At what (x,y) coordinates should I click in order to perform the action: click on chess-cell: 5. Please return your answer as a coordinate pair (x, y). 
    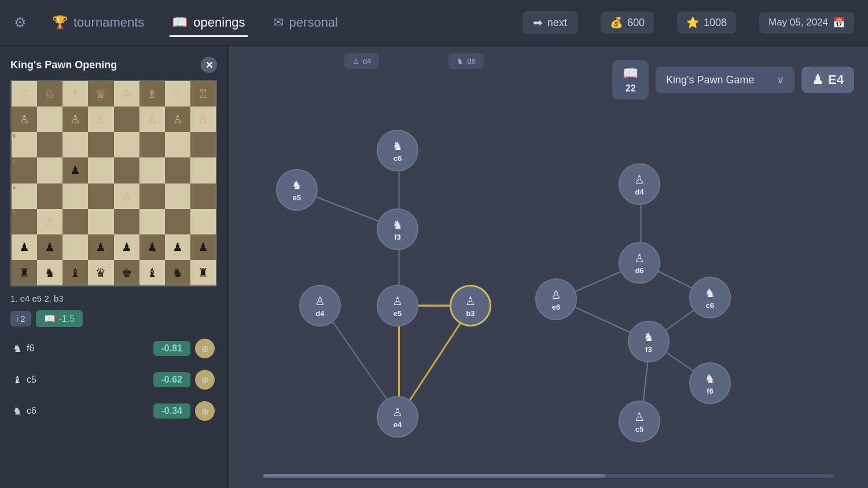
    Looking at the image, I should click on (24, 170).